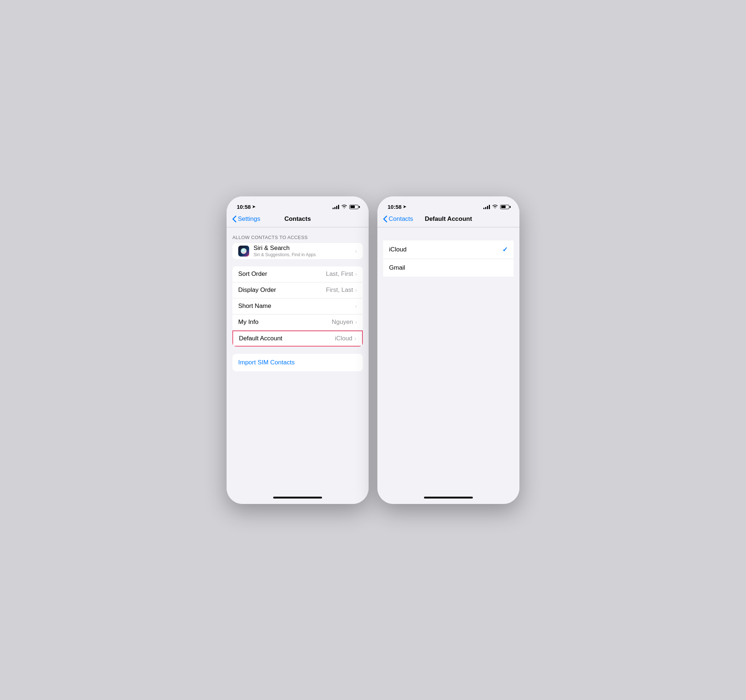 The image size is (746, 700). Describe the element at coordinates (298, 235) in the screenshot. I see `section-header-allow-contacts: ALLOW CONTACTS TO ACCESS` at that location.